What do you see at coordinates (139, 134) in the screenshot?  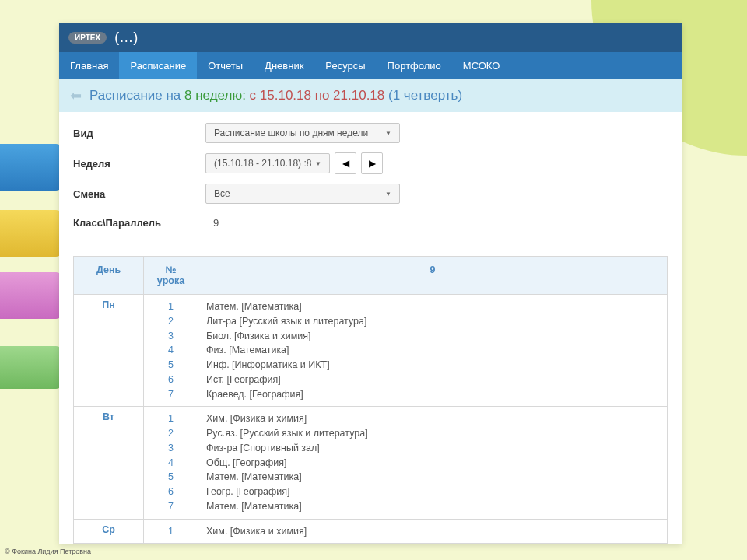 I see `filter-label-view: Вид` at bounding box center [139, 134].